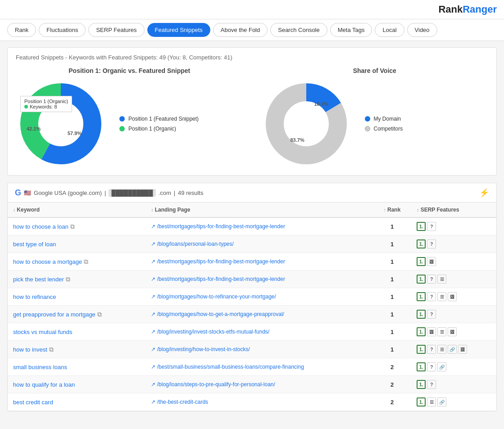 Image resolution: width=504 pixels, height=429 pixels. Describe the element at coordinates (252, 367) in the screenshot. I see `table-row: small business loans ↗ /best/small-busin…` at that location.